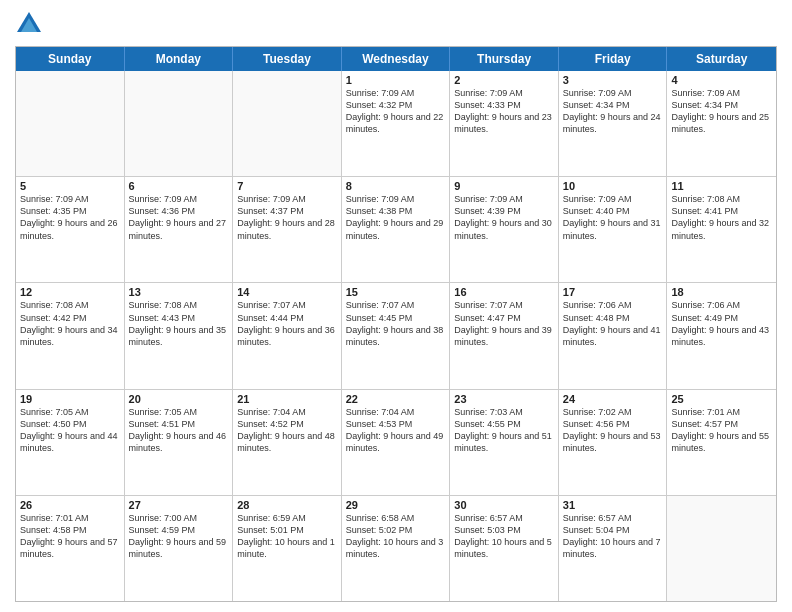 The image size is (792, 612). Describe the element at coordinates (613, 505) in the screenshot. I see `day-number: 31` at that location.